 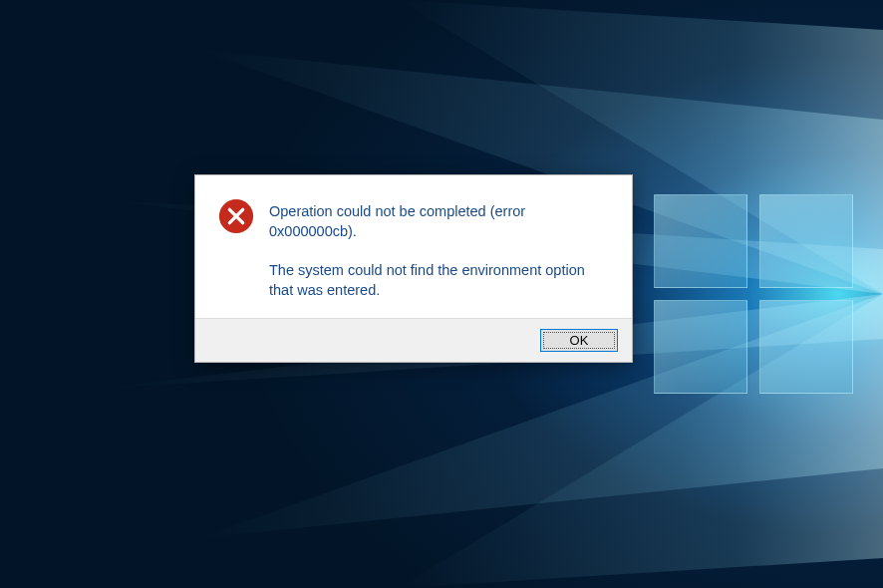 I want to click on dialog-footer: OK, so click(x=414, y=340).